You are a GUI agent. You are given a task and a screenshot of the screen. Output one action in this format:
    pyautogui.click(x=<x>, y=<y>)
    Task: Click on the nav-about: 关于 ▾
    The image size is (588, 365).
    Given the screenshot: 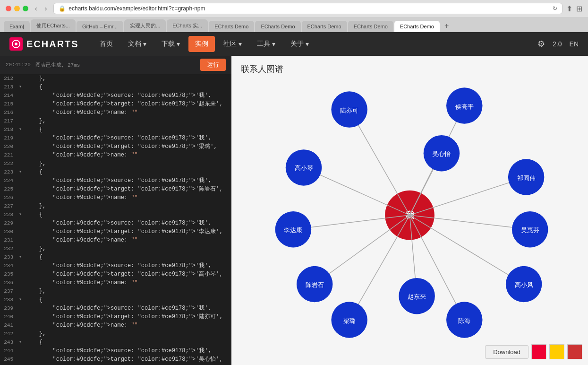 What is the action you would take?
    pyautogui.click(x=299, y=44)
    